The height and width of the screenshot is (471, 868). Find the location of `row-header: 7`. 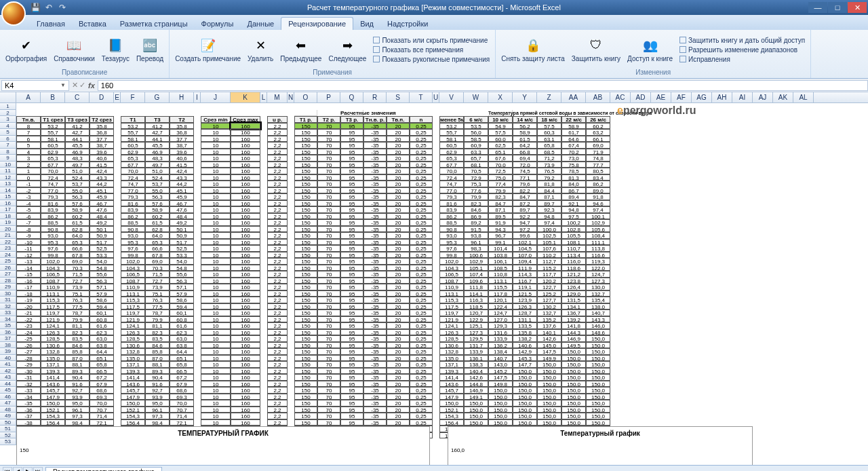

row-header: 7 is located at coordinates (8, 145).